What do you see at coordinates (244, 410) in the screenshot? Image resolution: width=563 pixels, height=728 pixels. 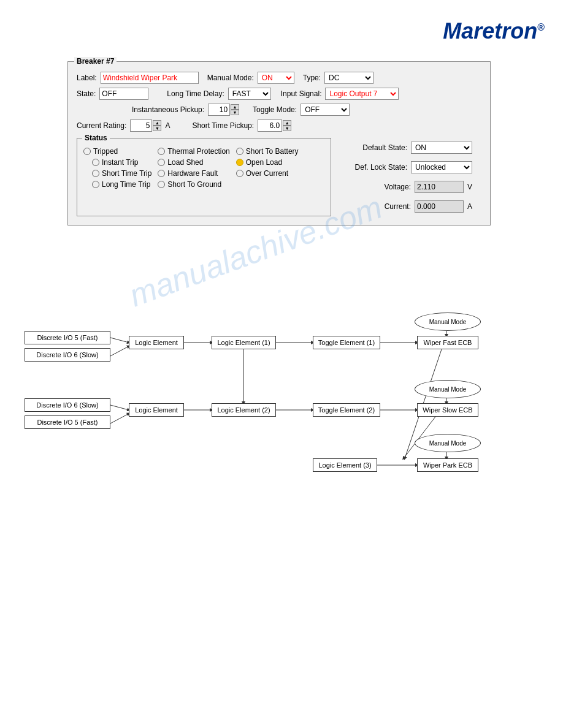 I see `logic-elem-2-box: Logic Element (2)` at bounding box center [244, 410].